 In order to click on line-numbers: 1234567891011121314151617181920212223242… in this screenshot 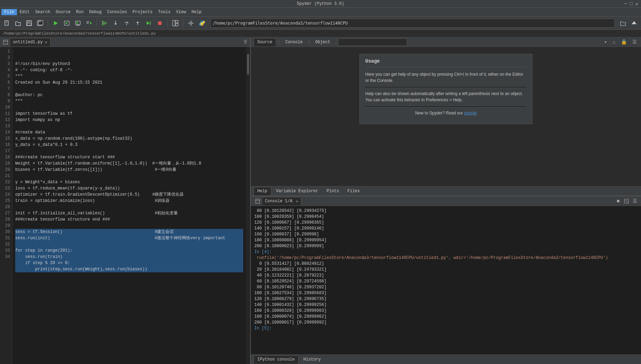, I will do `click(6, 205)`.